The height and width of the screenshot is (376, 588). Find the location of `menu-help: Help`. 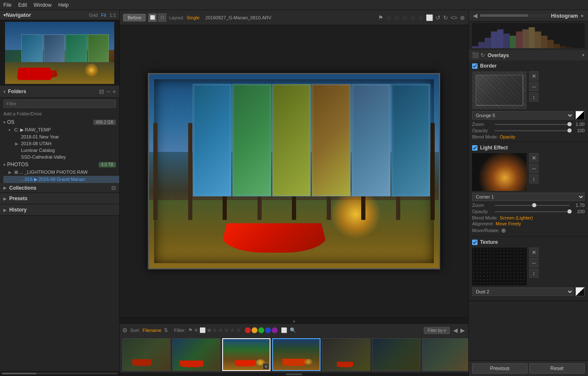

menu-help: Help is located at coordinates (64, 5).